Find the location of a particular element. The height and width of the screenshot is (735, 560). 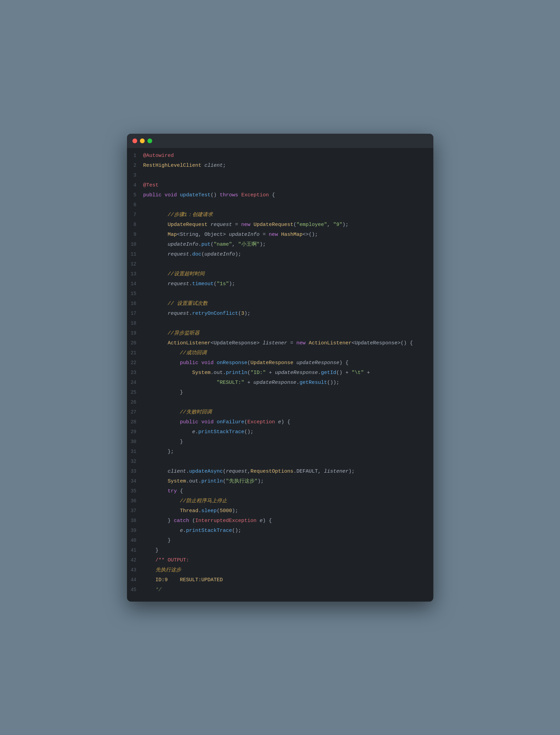

token: 5000 is located at coordinates (226, 511).